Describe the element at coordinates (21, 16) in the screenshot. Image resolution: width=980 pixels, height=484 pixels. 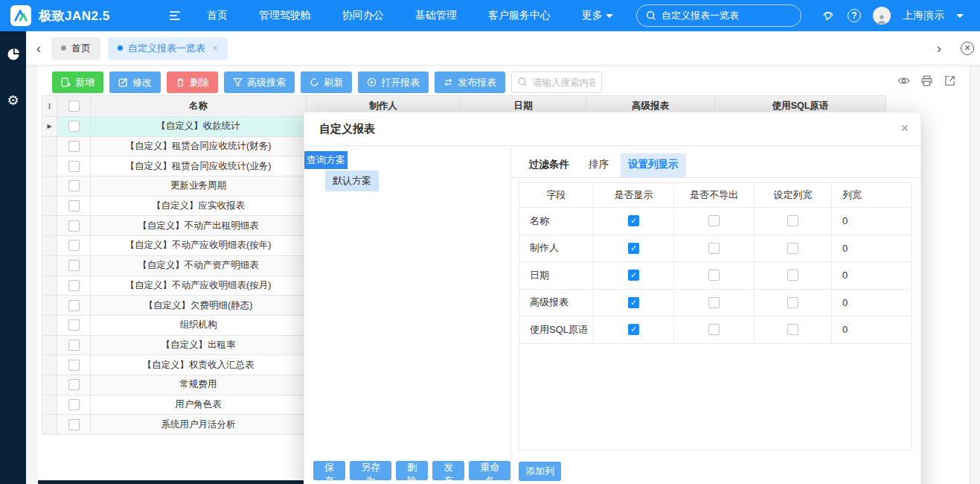
I see `app-logo-icon` at that location.